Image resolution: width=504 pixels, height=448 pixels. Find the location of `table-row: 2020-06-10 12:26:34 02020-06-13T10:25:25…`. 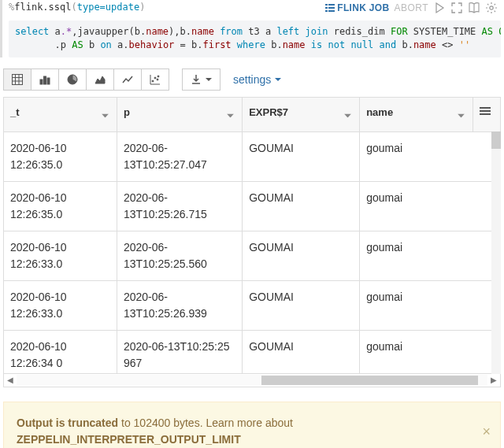

table-row: 2020-06-10 12:26:34 02020-06-13T10:25:25… is located at coordinates (252, 351).